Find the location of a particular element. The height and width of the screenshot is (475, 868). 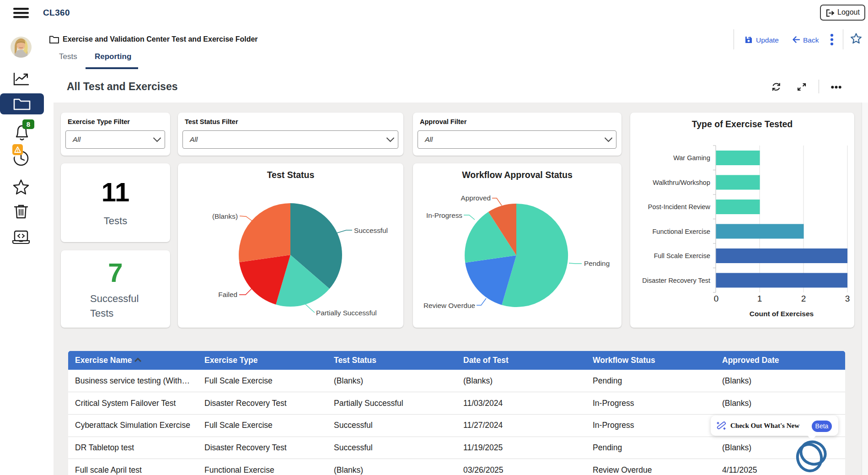

svg-text: 3 is located at coordinates (848, 298).